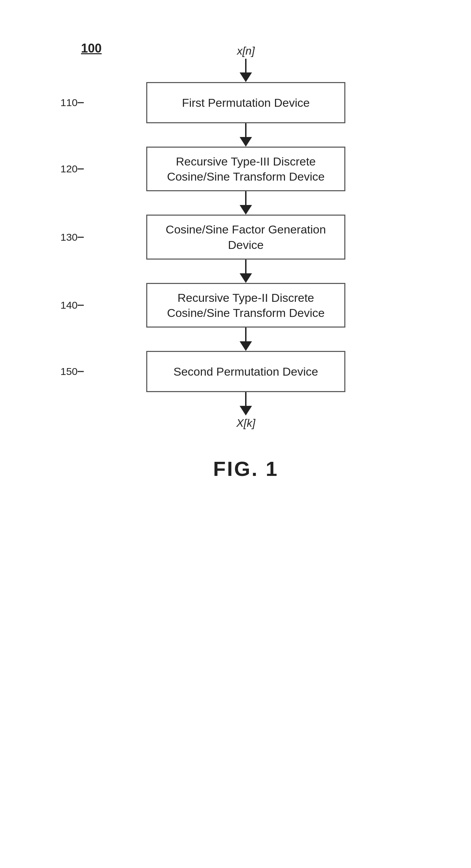 Image resolution: width=471 pixels, height=868 pixels. What do you see at coordinates (246, 169) in the screenshot?
I see `block-120: Recursive Type-III Discrete Cosine/Sine …` at bounding box center [246, 169].